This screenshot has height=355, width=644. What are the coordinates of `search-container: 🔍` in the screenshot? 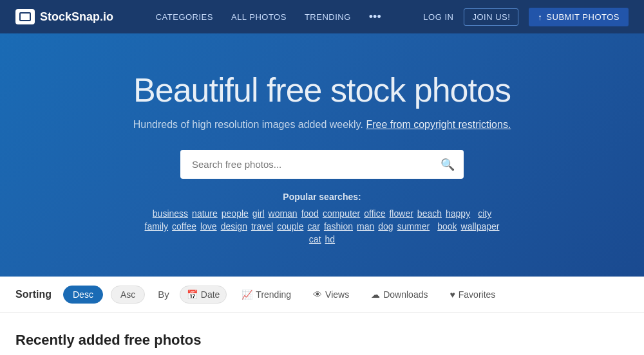 It's located at (322, 165).